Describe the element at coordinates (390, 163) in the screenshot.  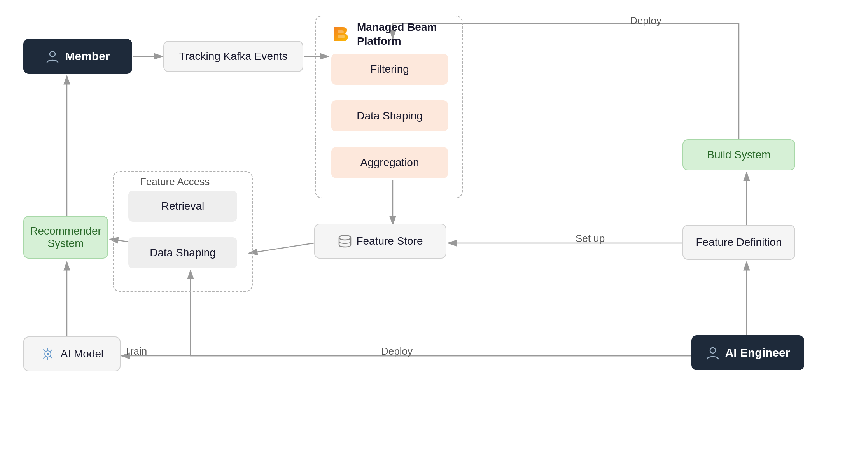
I see `aggregation-node: Aggregation` at that location.